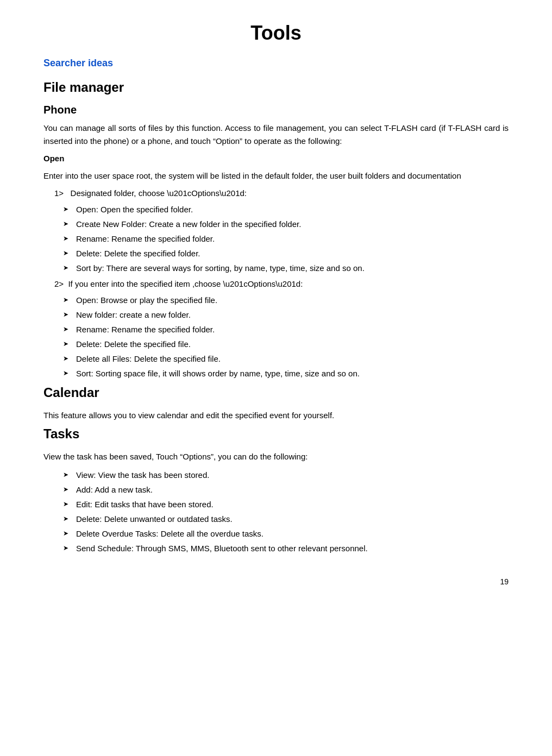 The image size is (552, 756). I want to click on num-2: 2> If you enter into the specified item …, so click(178, 284).